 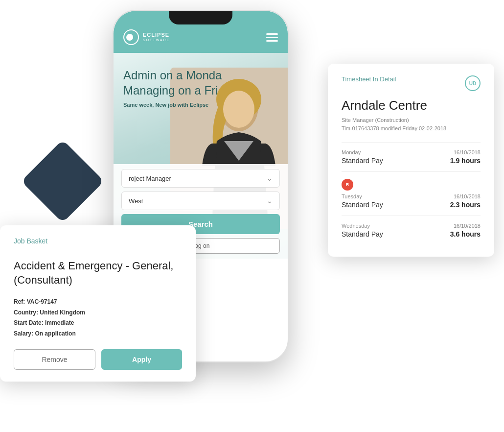 What do you see at coordinates (411, 106) in the screenshot?
I see `site-name: Arndale Centre` at bounding box center [411, 106].